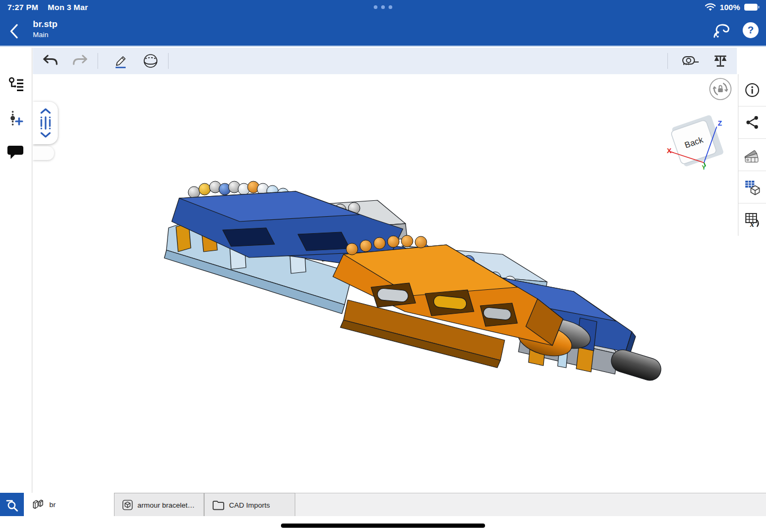 The image size is (766, 532). Describe the element at coordinates (669, 150) in the screenshot. I see `axis-x-label: X` at that location.